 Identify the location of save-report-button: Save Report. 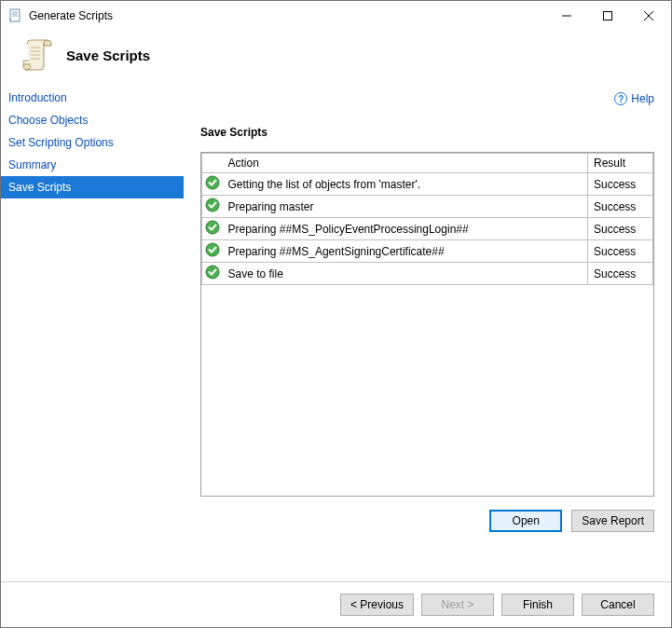
(613, 521).